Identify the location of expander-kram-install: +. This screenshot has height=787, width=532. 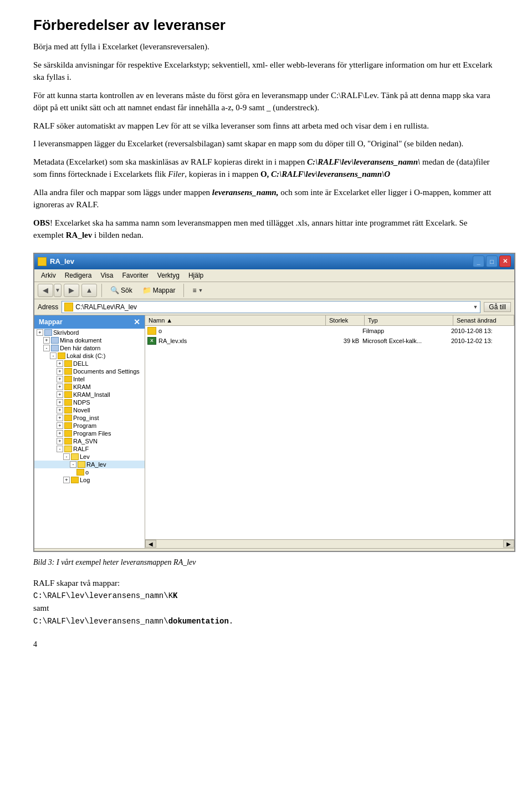
(60, 395).